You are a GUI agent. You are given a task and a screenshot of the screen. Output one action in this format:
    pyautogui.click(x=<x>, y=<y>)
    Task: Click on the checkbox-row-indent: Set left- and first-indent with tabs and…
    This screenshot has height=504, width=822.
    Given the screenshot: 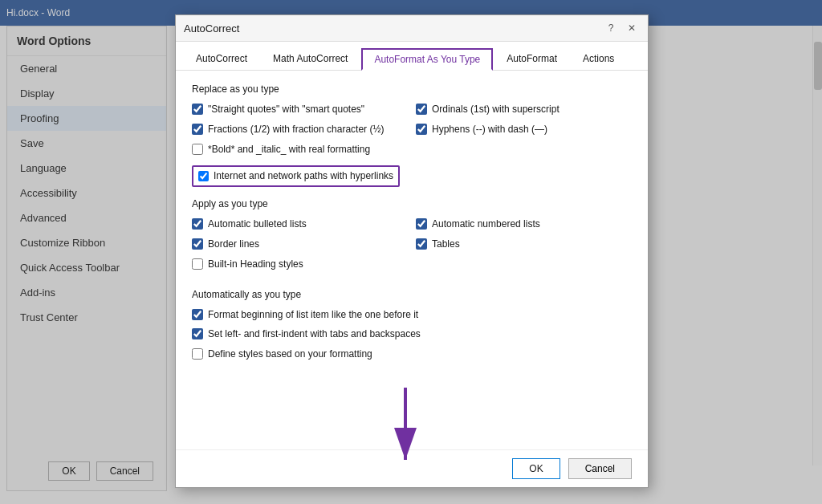 What is the action you would take?
    pyautogui.click(x=412, y=334)
    